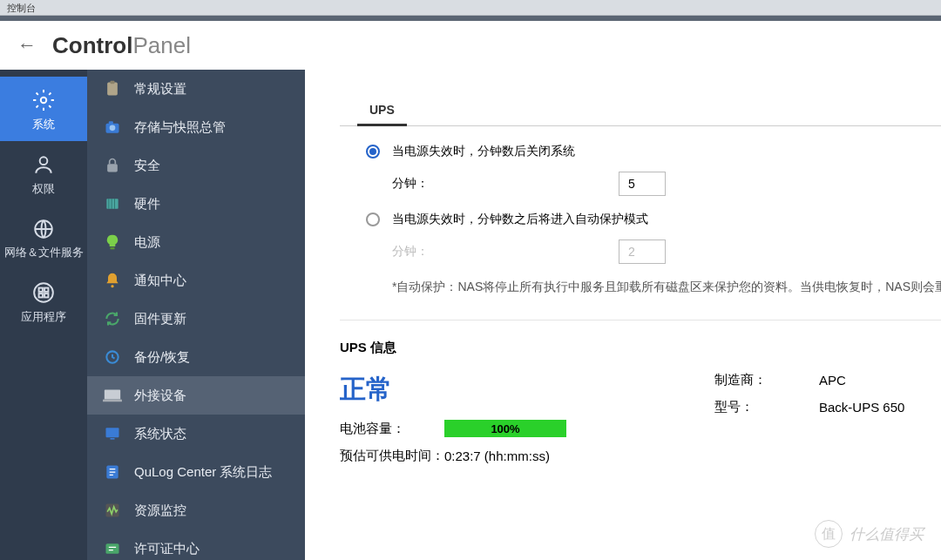  What do you see at coordinates (505, 184) in the screenshot?
I see `minutes-label-1: 分钟：` at bounding box center [505, 184].